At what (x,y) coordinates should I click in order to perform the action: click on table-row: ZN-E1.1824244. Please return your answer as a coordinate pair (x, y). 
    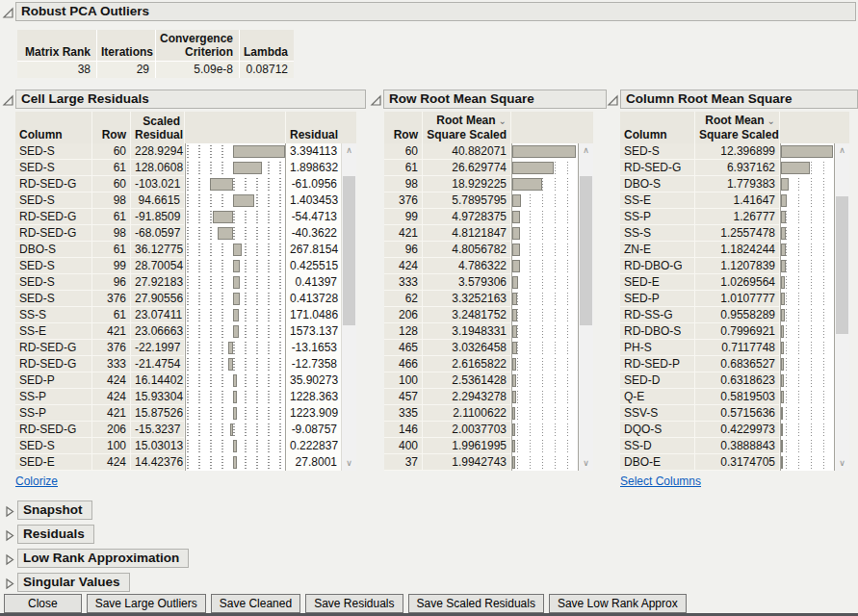
    Looking at the image, I should click on (735, 250).